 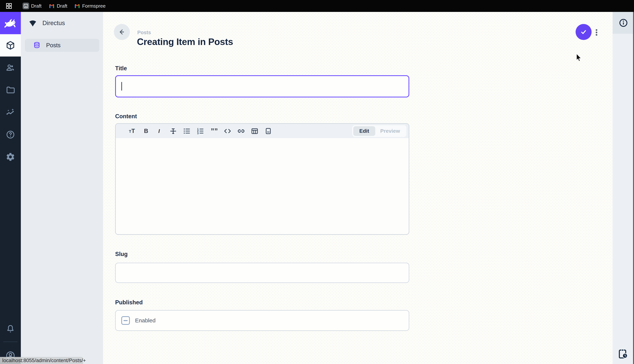 What do you see at coordinates (262, 273) in the screenshot?
I see `slug-input` at bounding box center [262, 273].